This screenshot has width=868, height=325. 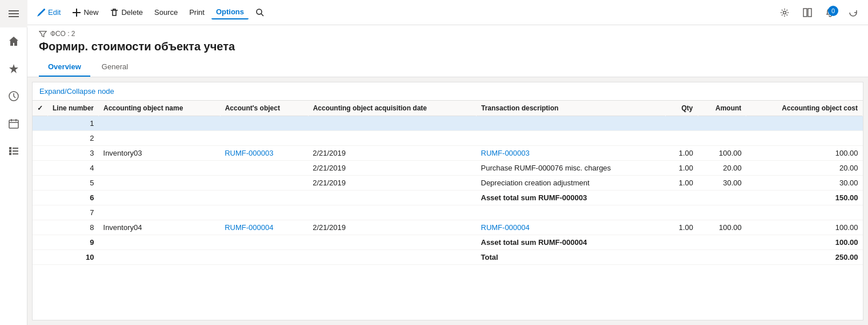 What do you see at coordinates (807, 13) in the screenshot?
I see `layout-button` at bounding box center [807, 13].